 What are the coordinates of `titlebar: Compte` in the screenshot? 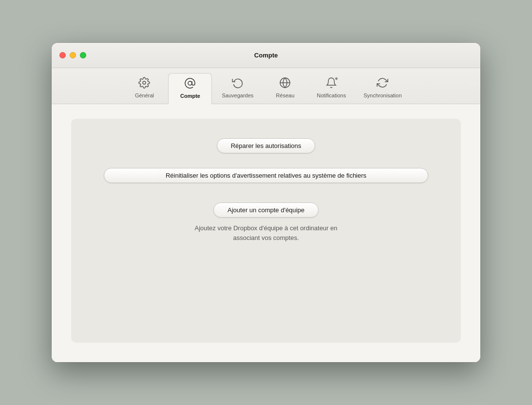 It's located at (266, 55).